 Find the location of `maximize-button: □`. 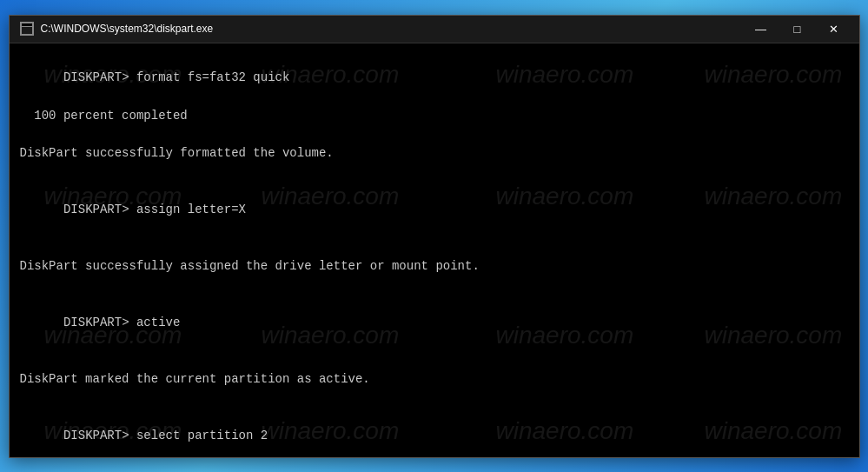

maximize-button: □ is located at coordinates (798, 29).